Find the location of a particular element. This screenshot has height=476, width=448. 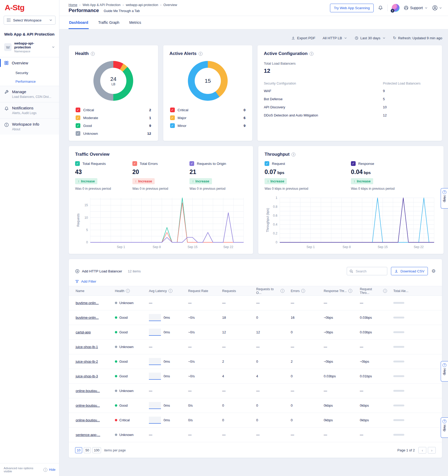

column-header-response-thr: Response Thr...i is located at coordinates (335, 291).